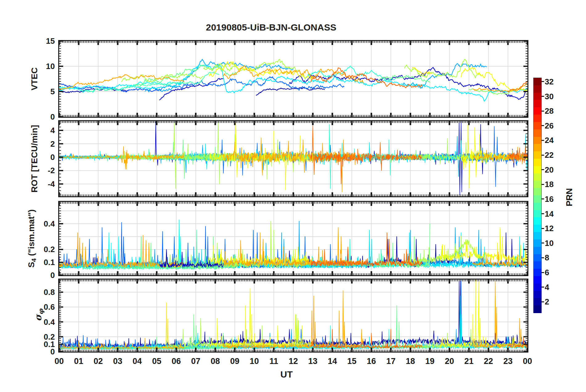  Describe the element at coordinates (42, 262) in the screenshot. I see `y-tick-label: 0.1` at that location.